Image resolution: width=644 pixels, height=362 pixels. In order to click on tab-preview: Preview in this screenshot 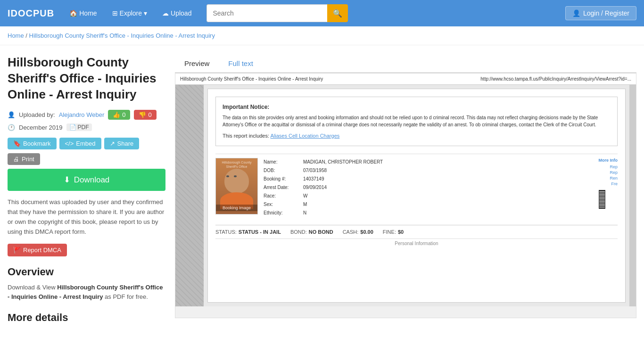, I will do `click(197, 64)`.